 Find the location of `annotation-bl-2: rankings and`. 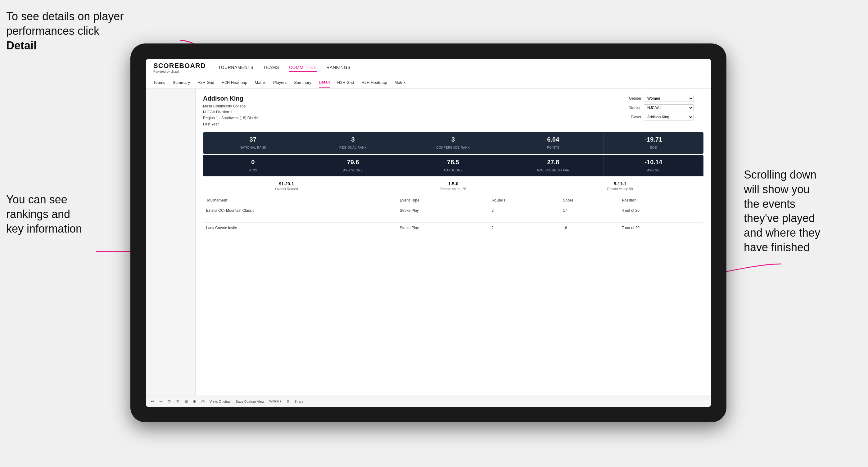

annotation-bl-2: rankings and is located at coordinates (38, 214).